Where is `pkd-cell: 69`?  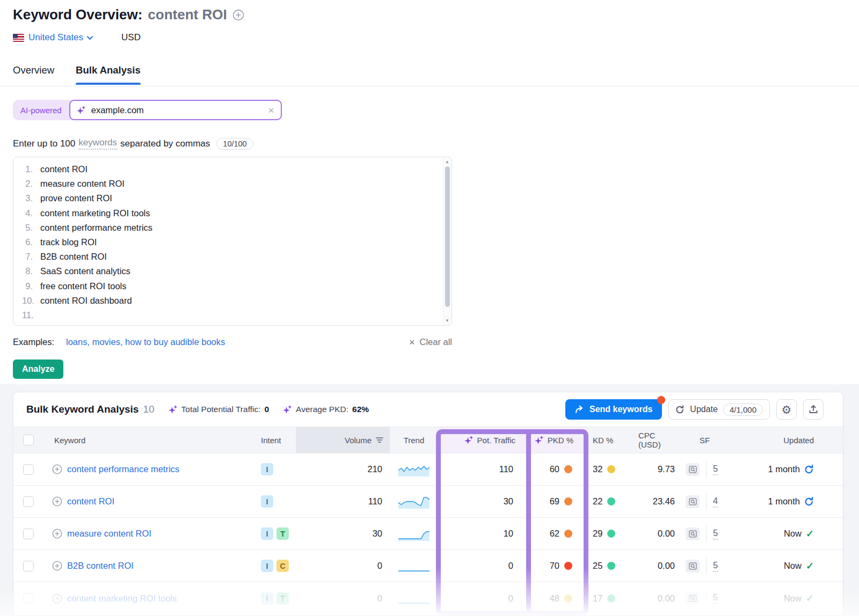 pkd-cell: 69 is located at coordinates (558, 501).